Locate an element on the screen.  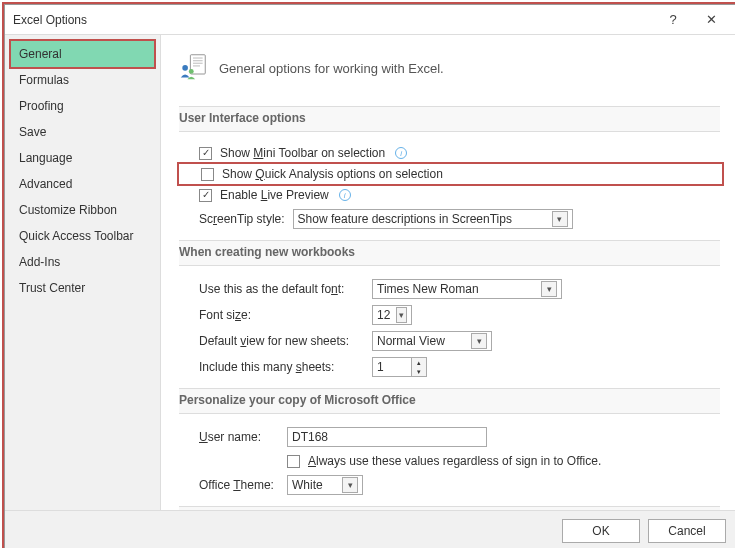
row-screentip: ScreenTip style: Show feature descriptio… is located at coordinates (460, 219).